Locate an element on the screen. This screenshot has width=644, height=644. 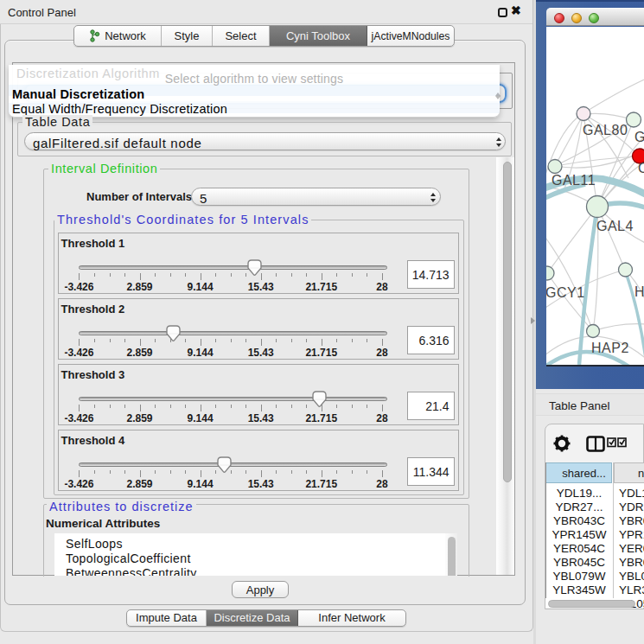
svg-text: GAL80 is located at coordinates (605, 130).